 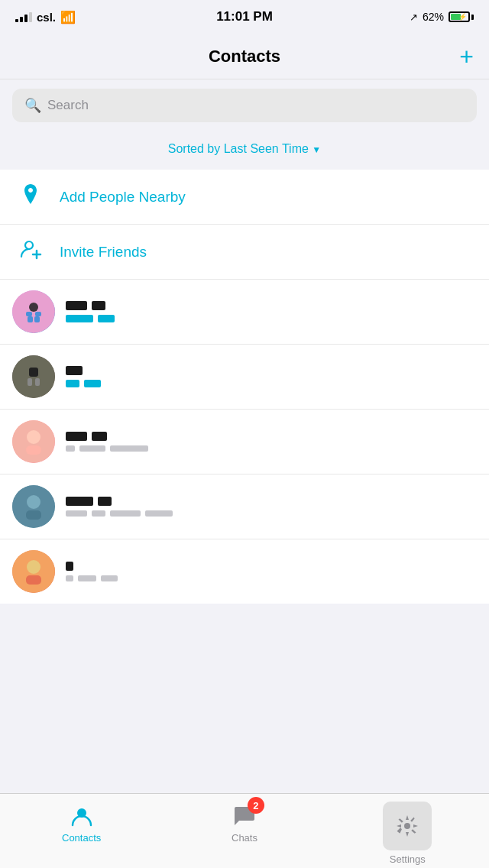 What do you see at coordinates (244, 105) in the screenshot?
I see `search-bar: 🔍 Search` at bounding box center [244, 105].